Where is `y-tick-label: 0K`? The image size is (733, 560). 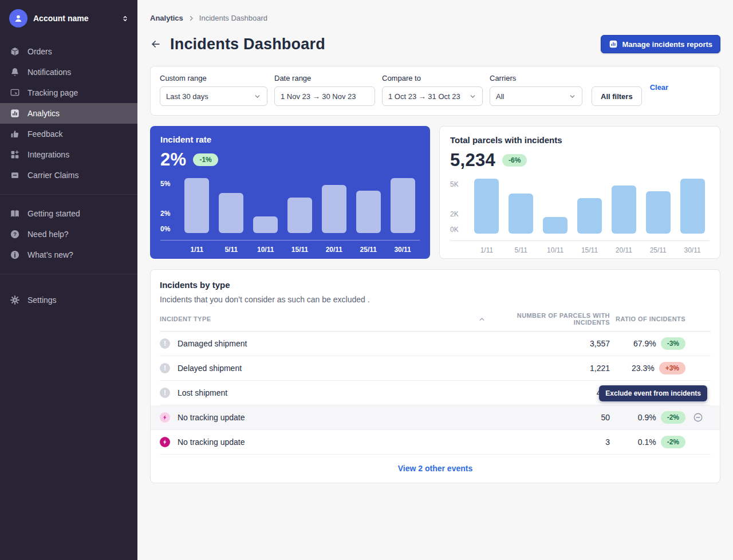 y-tick-label: 0K is located at coordinates (455, 230).